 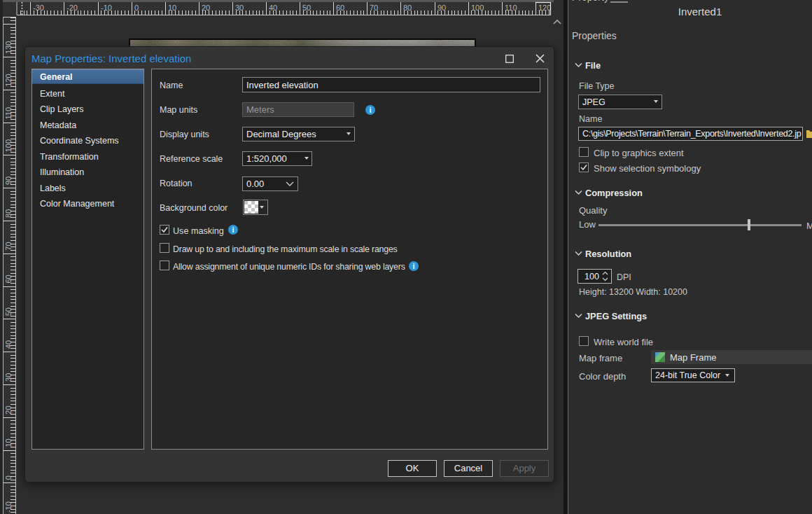 I want to click on svg-text: 30, so click(x=8, y=377).